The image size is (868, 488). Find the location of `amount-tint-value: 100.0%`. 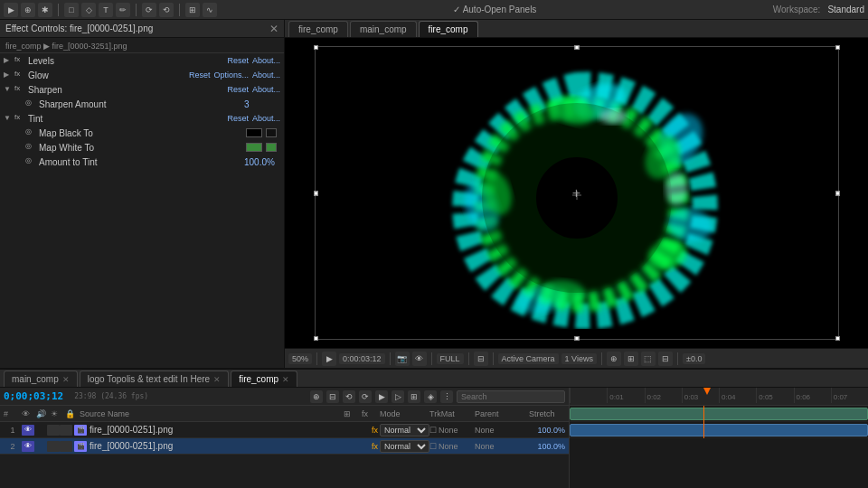

amount-tint-value: 100.0% is located at coordinates (262, 163).